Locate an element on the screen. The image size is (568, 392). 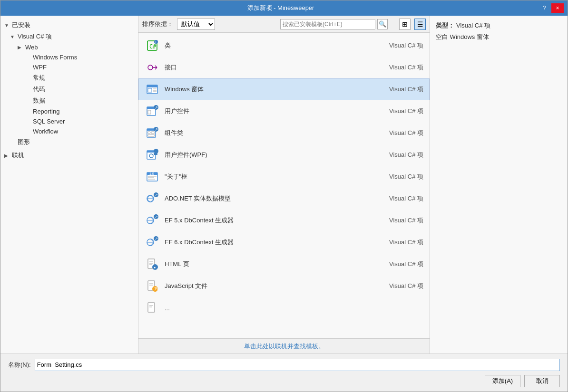
online-link: 单击此处以联机并查找模板。 is located at coordinates (284, 346).